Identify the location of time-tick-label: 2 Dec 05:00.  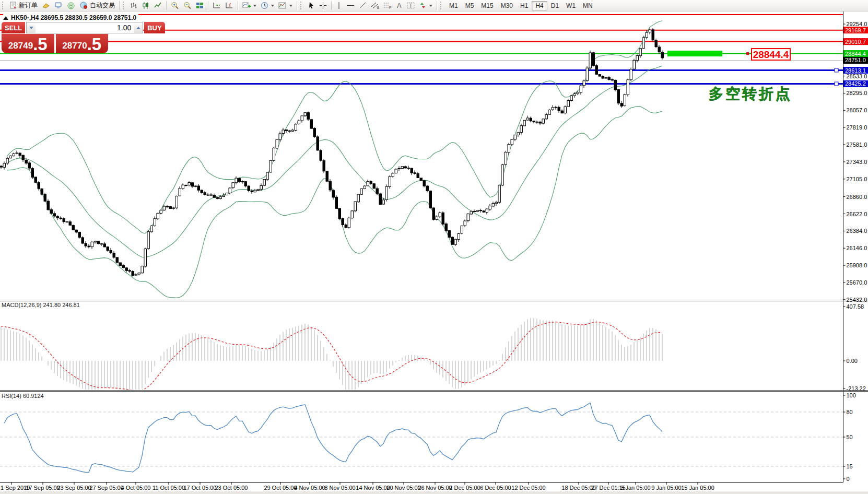
(465, 488).